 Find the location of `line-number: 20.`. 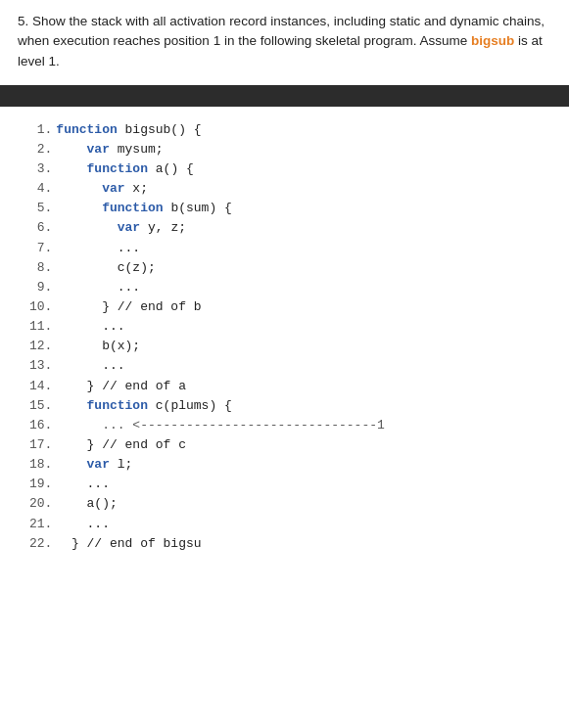

line-number: 20. is located at coordinates (33, 504).